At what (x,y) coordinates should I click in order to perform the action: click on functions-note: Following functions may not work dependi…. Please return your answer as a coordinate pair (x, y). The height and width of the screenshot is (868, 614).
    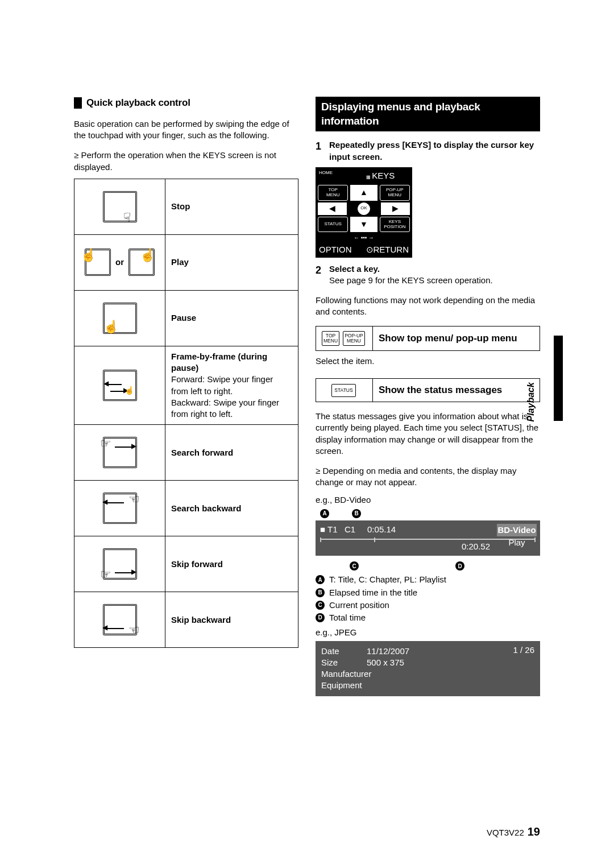
    Looking at the image, I should click on (428, 306).